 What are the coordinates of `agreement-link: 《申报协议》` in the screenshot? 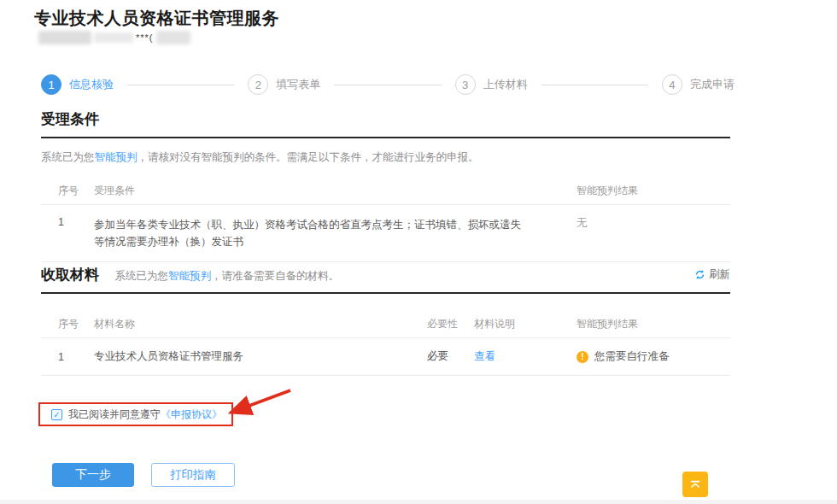 It's located at (191, 414).